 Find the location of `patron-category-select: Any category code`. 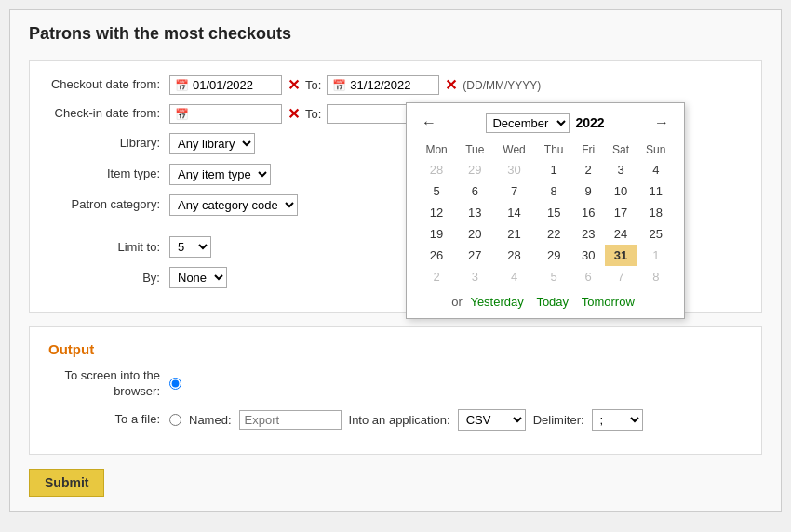

patron-category-select: Any category code is located at coordinates (234, 205).